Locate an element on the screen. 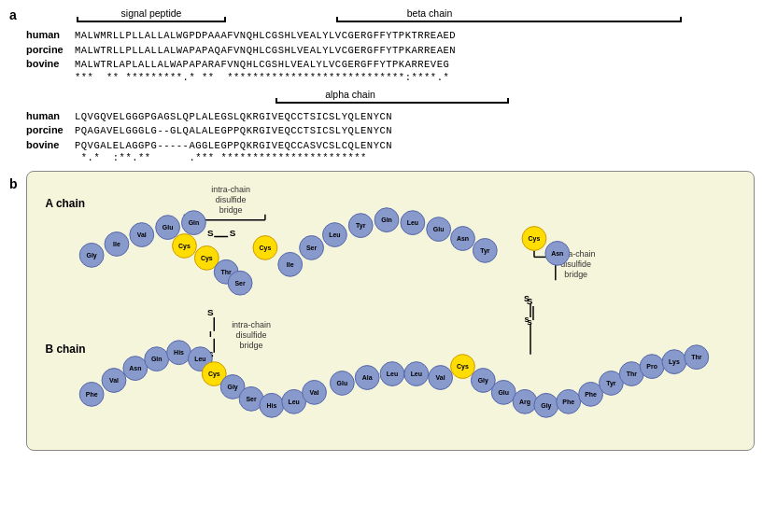  a-chain-label: A chain is located at coordinates (65, 203).